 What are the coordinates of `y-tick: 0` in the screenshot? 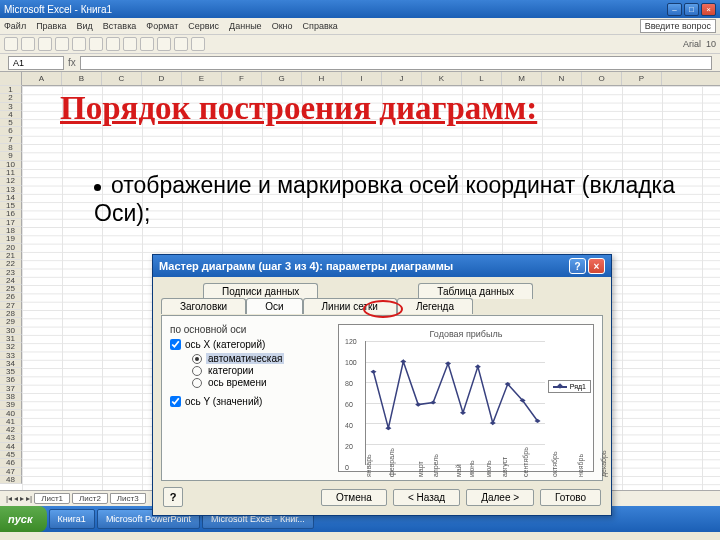 It's located at (347, 468).